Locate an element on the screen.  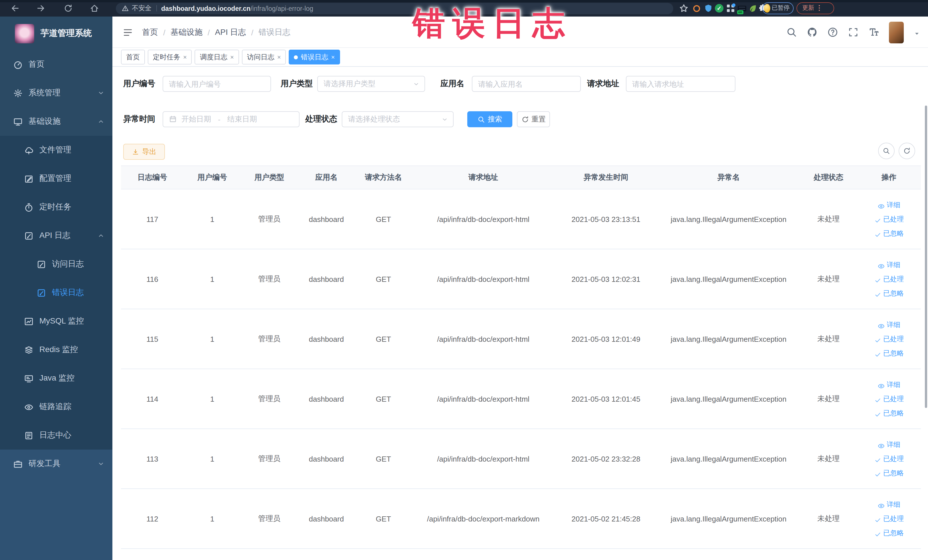
tab-1: 定时任务× is located at coordinates (170, 57).